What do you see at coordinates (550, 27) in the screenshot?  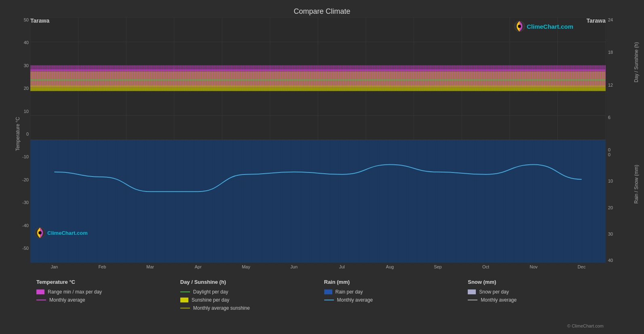 I see `logo-text-top: ClimeChart.com` at bounding box center [550, 27].